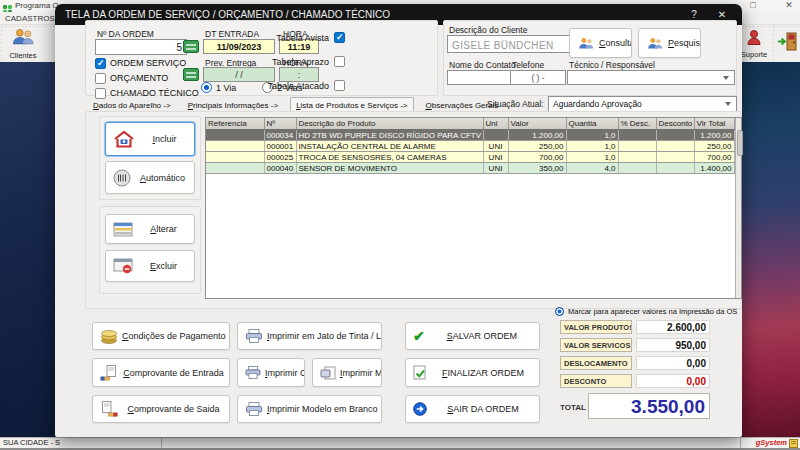  Describe the element at coordinates (538, 78) in the screenshot. I see `phone-field: ( ) -` at that location.